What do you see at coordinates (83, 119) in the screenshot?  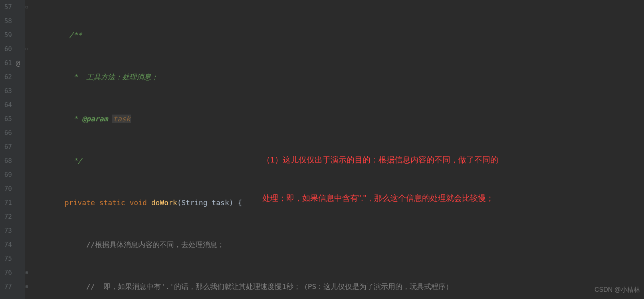 I see `code-text: * @param task` at bounding box center [83, 119].